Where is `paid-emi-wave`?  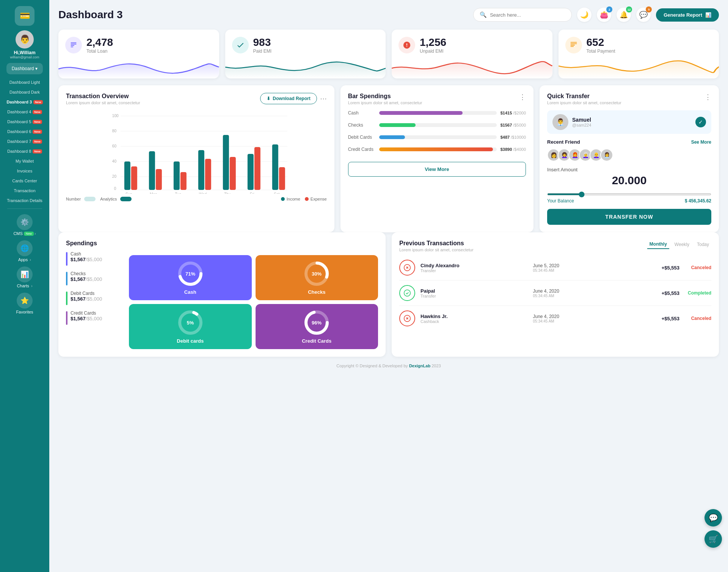 paid-emi-wave is located at coordinates (306, 68).